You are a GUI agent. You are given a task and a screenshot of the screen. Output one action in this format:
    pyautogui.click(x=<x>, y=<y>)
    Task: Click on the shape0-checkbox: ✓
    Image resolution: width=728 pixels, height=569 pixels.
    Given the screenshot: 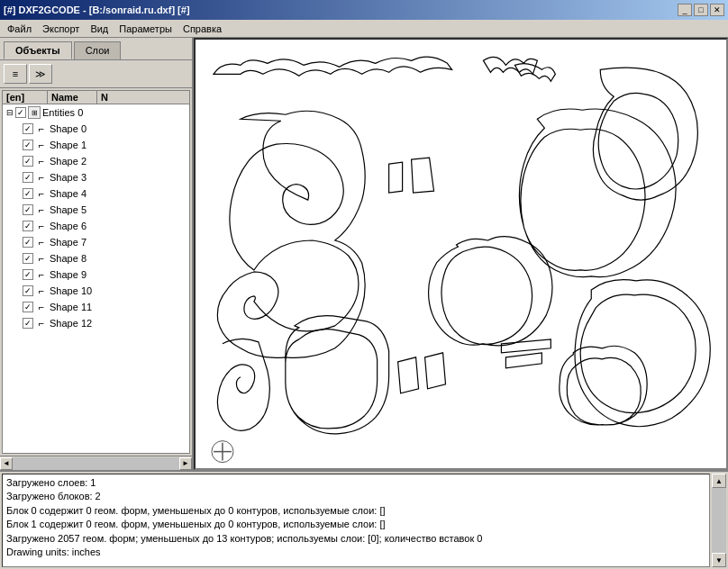 What is the action you would take?
    pyautogui.click(x=28, y=129)
    